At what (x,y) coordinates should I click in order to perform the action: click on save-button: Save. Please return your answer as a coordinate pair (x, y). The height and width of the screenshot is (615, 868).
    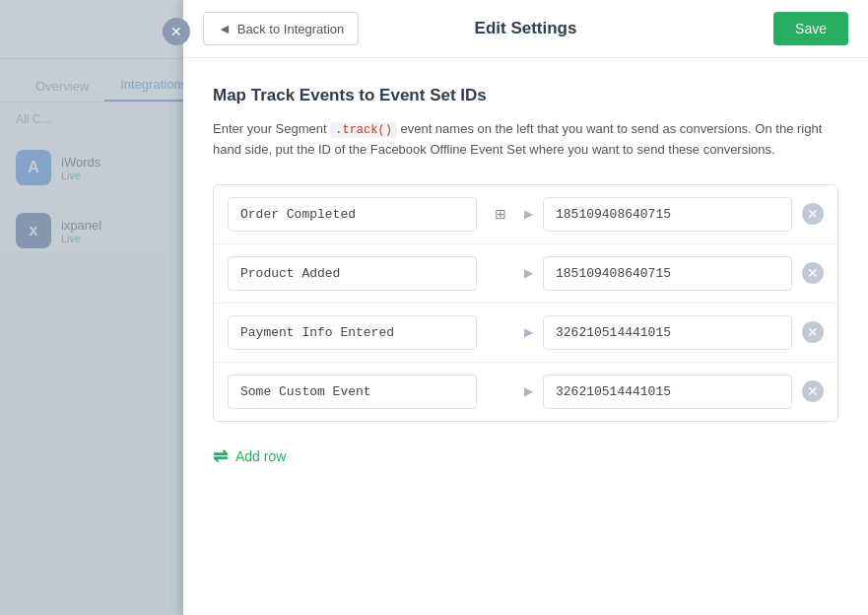
    Looking at the image, I should click on (811, 29).